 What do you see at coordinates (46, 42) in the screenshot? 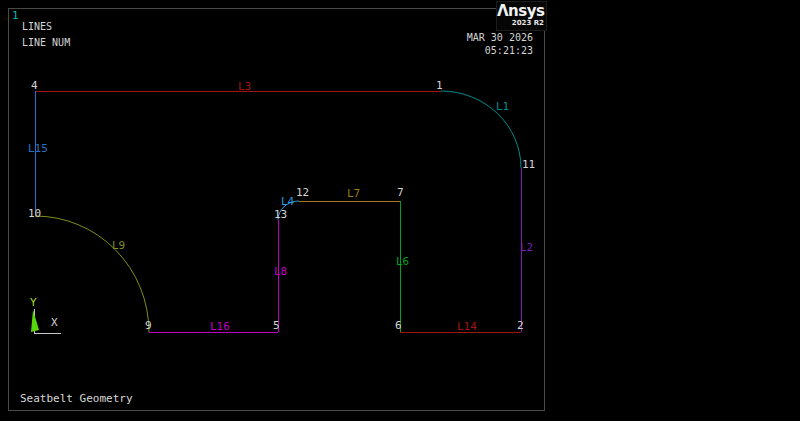
I see `plot-submode-label: LINE NUM` at bounding box center [46, 42].